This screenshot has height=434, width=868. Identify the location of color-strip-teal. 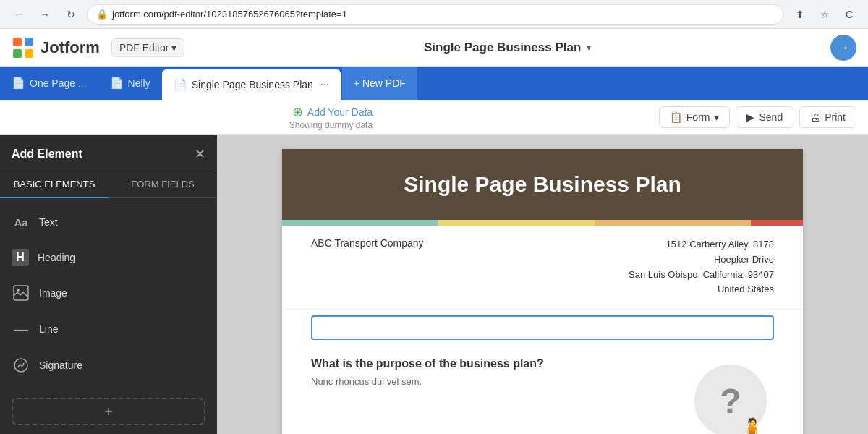
(360, 223).